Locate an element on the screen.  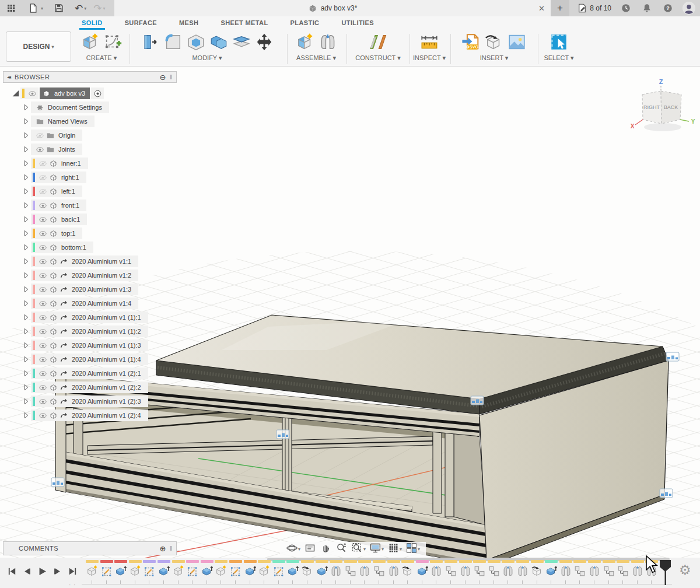
browser-row-2020-aluminium-v1-1-4: 2020 Aluminium v1 (1):4 is located at coordinates (85, 359).